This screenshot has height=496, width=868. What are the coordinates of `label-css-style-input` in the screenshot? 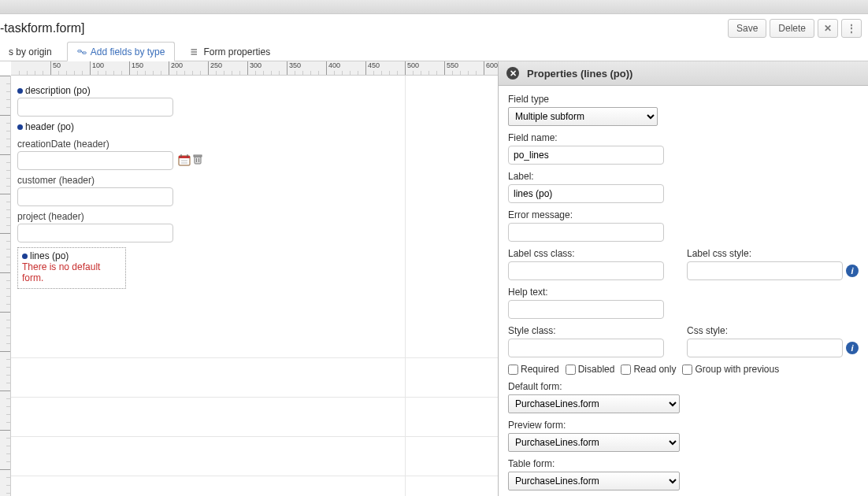 It's located at (765, 271).